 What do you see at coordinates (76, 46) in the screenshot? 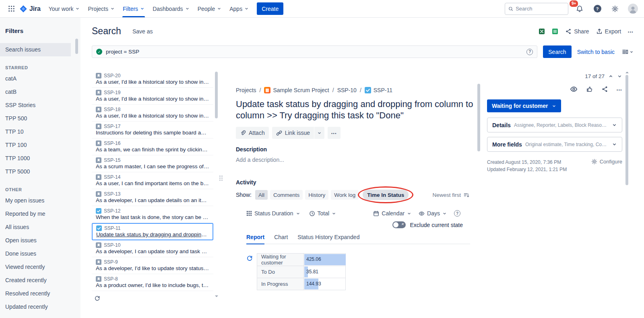
I see `sidebar-scrollbar` at bounding box center [76, 46].